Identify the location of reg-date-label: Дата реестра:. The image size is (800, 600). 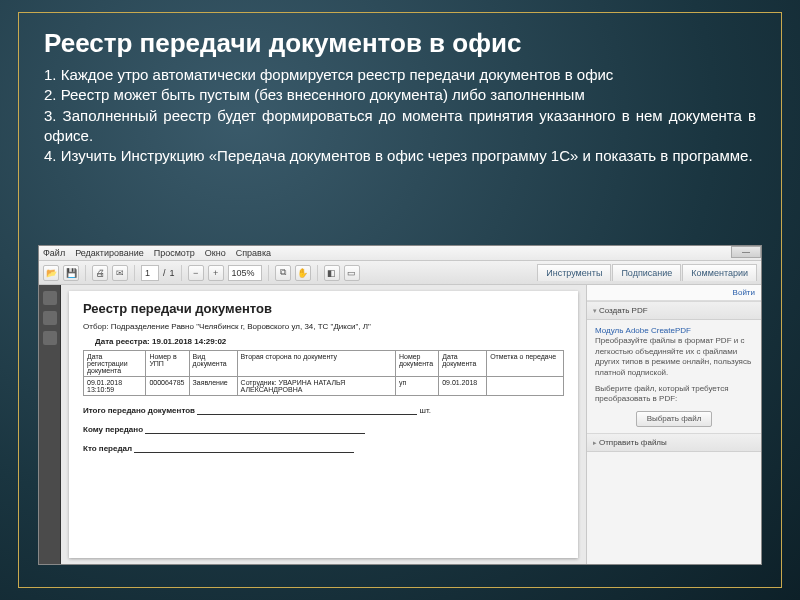
(122, 342).